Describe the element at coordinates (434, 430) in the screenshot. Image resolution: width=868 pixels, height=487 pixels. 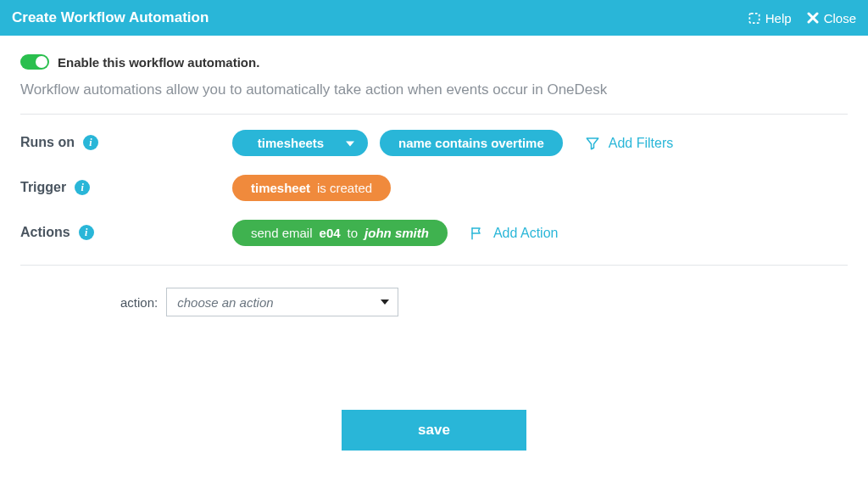
I see `save-row: save` at that location.